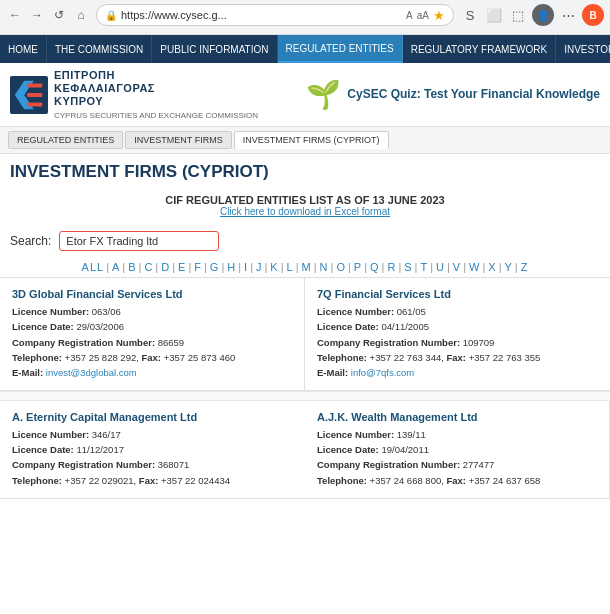 This screenshot has width=610, height=614. I want to click on address-bar: 🔒 https://www.cysec.g... A aA ★, so click(275, 15).